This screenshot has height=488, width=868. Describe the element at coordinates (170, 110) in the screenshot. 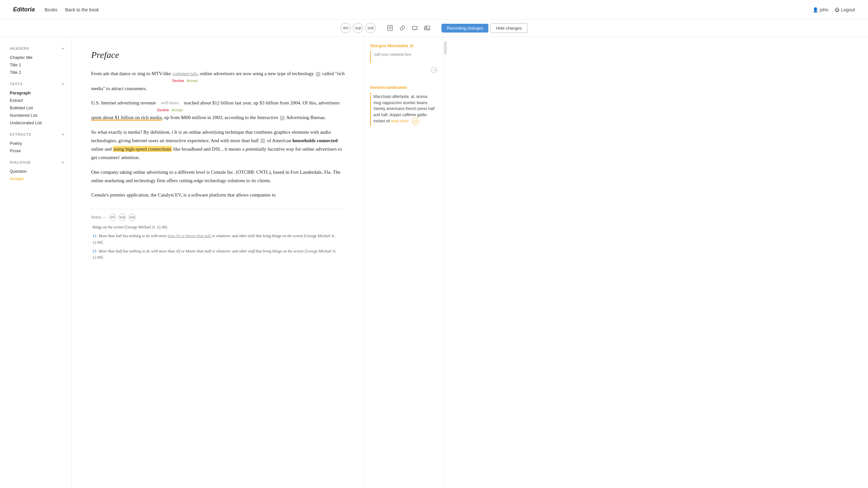

I see `change-actions-2: Decline Accept` at that location.